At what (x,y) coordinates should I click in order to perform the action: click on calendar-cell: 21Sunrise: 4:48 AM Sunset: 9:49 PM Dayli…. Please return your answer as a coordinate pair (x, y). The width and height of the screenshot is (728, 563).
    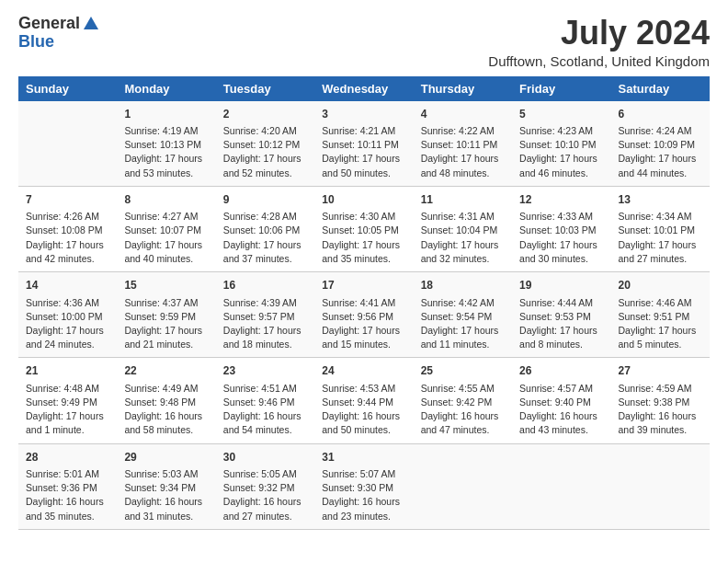
    Looking at the image, I should click on (68, 401).